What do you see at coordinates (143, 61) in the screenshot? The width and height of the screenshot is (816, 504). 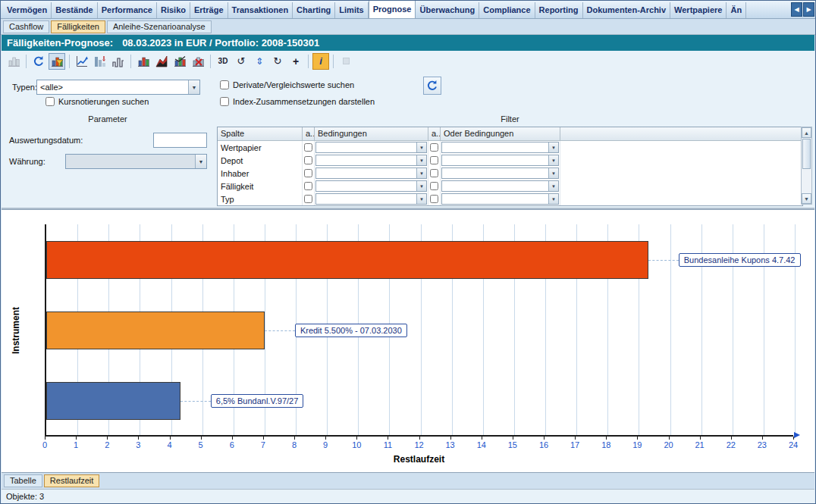 I see `bar-chart-icon` at bounding box center [143, 61].